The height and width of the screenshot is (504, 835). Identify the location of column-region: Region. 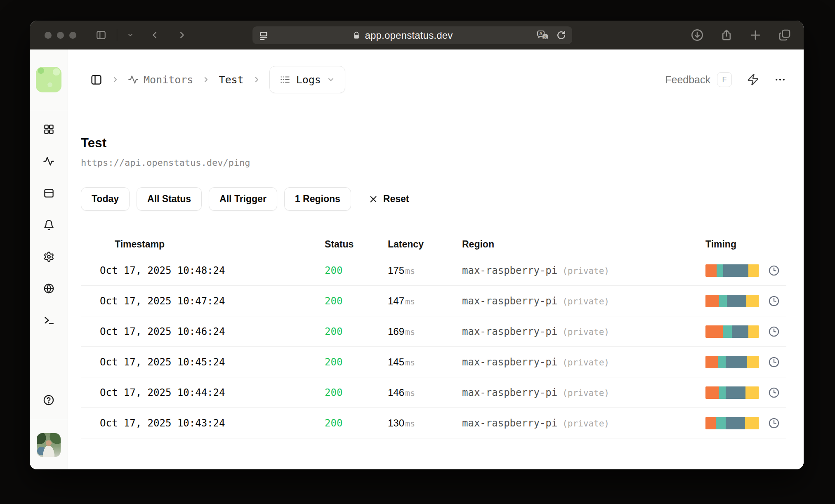
(584, 244).